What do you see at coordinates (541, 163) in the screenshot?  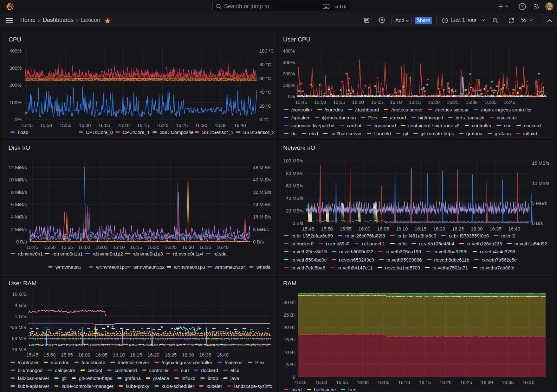 I see `svg-text: 15 MB/s` at bounding box center [541, 163].